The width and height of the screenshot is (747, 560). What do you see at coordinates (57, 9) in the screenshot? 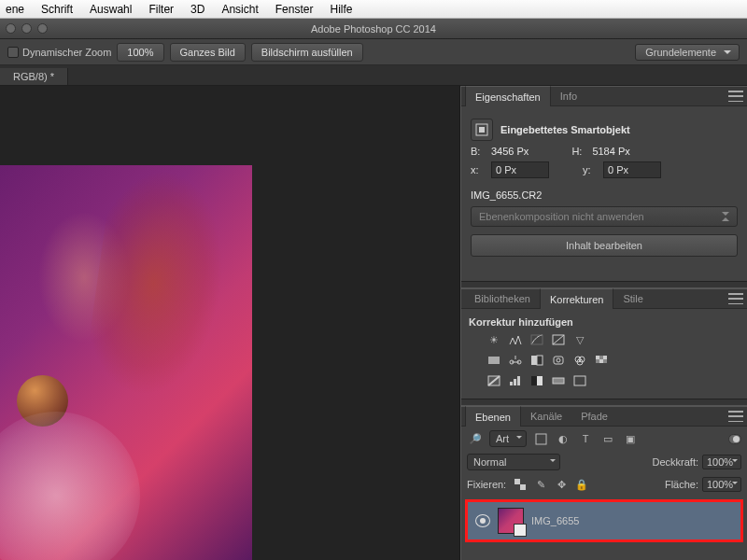
I see `menu-item: Schrift` at bounding box center [57, 9].